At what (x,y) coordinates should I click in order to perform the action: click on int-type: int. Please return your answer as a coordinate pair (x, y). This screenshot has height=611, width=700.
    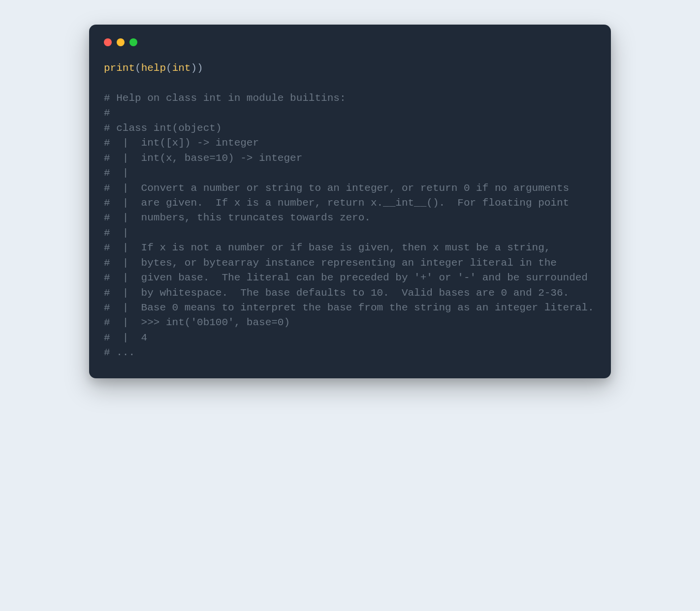
    Looking at the image, I should click on (182, 68).